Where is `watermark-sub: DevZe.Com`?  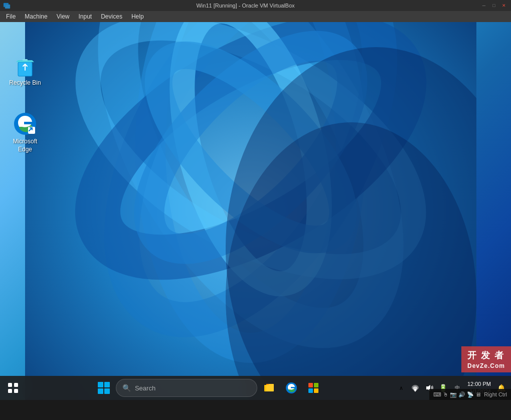
watermark-sub: DevZe.Com is located at coordinates (486, 366).